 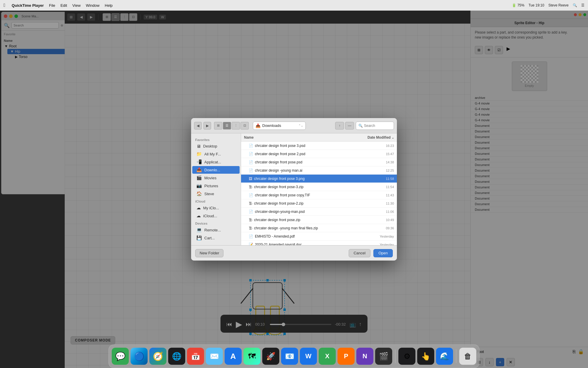 What do you see at coordinates (294, 5) in the screenshot?
I see `menu-bar:  QuickTime Player File Edit View Window…` at bounding box center [294, 5].